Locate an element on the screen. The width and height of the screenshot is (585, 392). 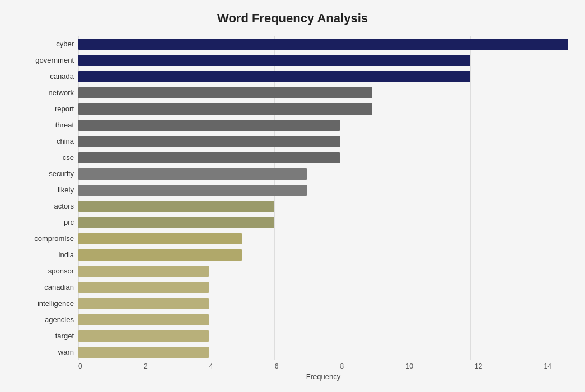
bar-row-china is located at coordinates (324, 141).